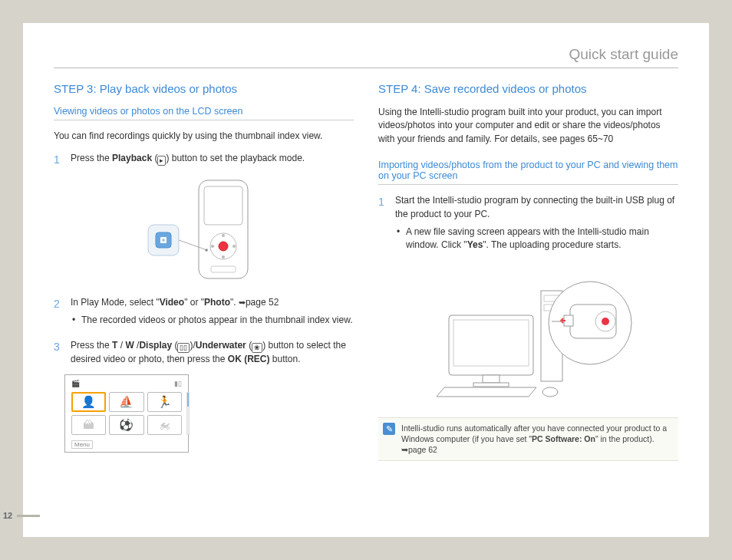 The width and height of the screenshot is (732, 560). Describe the element at coordinates (389, 429) in the screenshot. I see `info-icon: ✎` at that location.